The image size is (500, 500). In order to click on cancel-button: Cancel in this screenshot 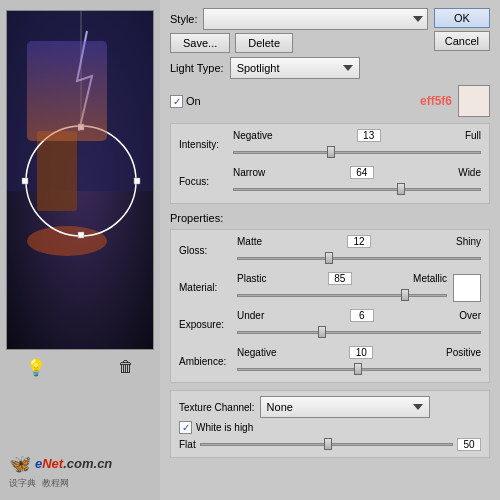, I will do `click(462, 41)`.